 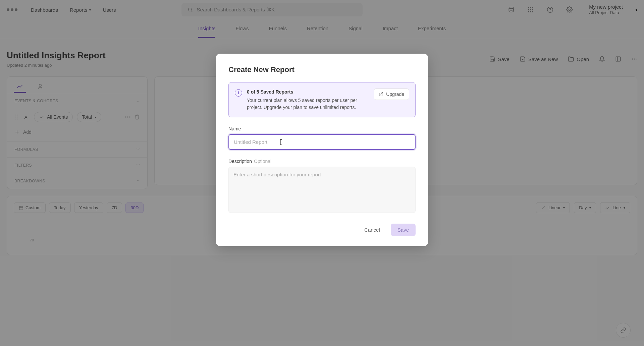 I want to click on desc-label: Description, so click(x=240, y=161).